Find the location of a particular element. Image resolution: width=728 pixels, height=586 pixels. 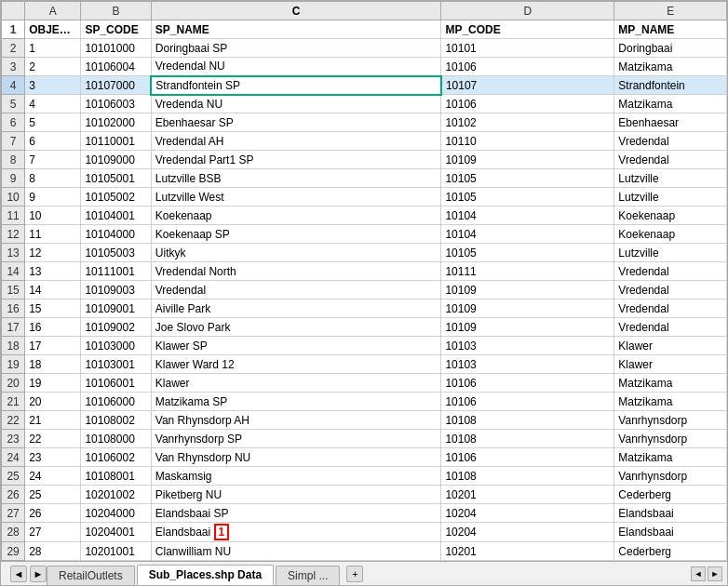

cell-27-e: Elandsbaai is located at coordinates (670, 513).